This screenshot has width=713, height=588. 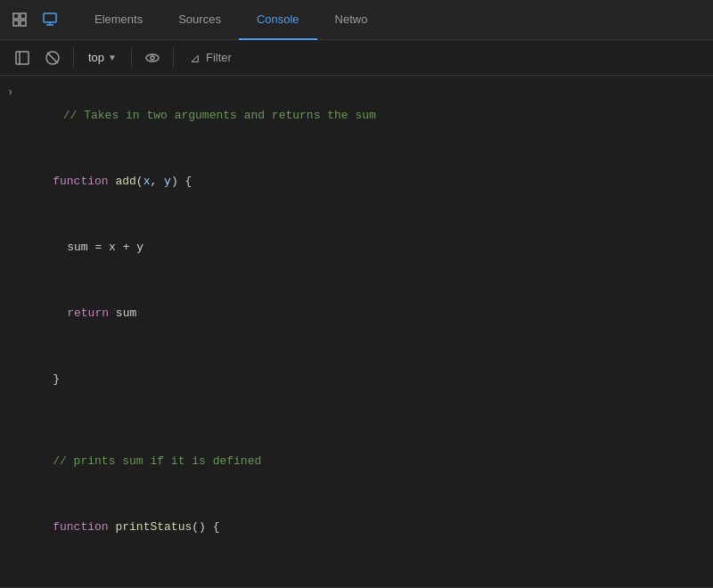 What do you see at coordinates (356, 20) in the screenshot?
I see `tab-bar: Elements Sources Console Netwo` at bounding box center [356, 20].